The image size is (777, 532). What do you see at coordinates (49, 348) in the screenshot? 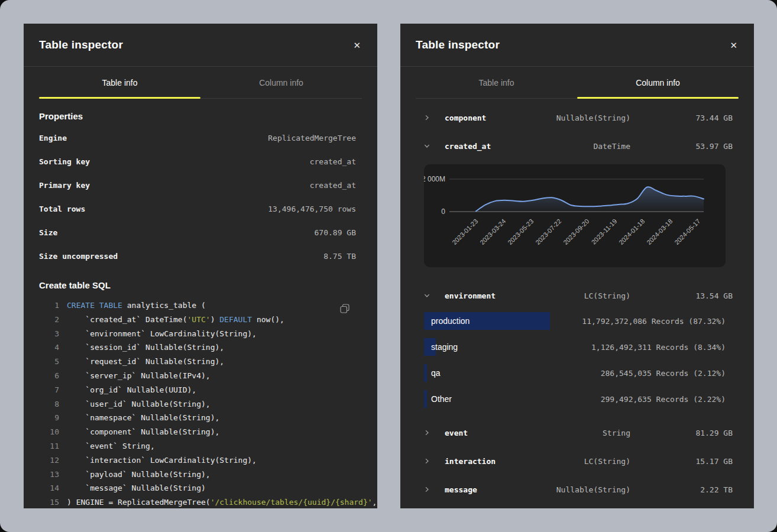
I see `line-number: 4` at bounding box center [49, 348].